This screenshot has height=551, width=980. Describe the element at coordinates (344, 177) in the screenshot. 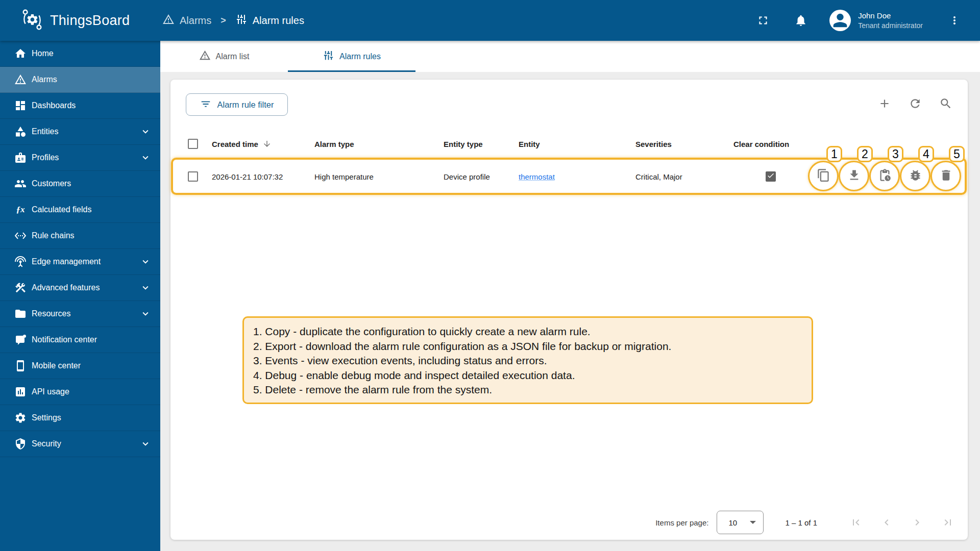

I see `row-alarm-type: High temperature` at that location.